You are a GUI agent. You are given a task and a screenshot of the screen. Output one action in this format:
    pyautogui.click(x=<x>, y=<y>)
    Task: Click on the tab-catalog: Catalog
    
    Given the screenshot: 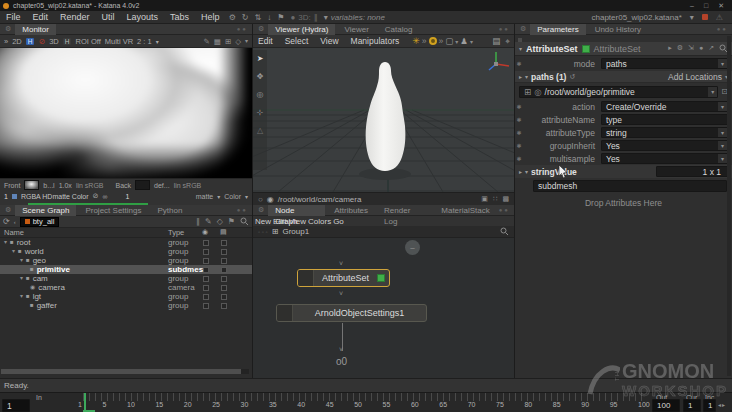 What is the action you would take?
    pyautogui.click(x=399, y=30)
    